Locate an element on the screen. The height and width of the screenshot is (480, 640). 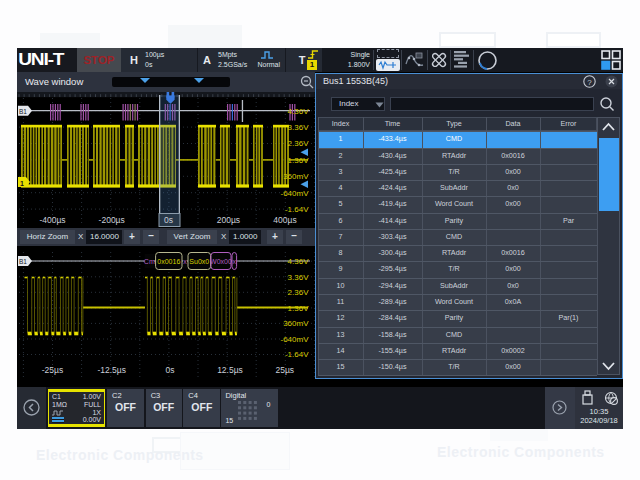
svg-text: 1 is located at coordinates (22, 184).